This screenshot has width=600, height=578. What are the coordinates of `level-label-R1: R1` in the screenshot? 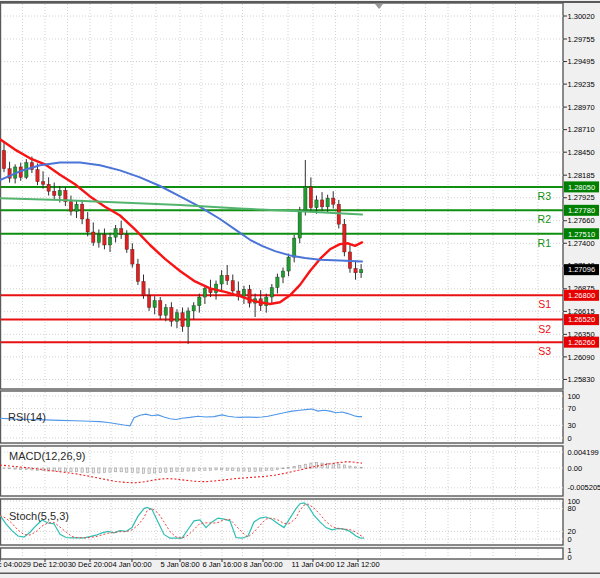 It's located at (545, 243).